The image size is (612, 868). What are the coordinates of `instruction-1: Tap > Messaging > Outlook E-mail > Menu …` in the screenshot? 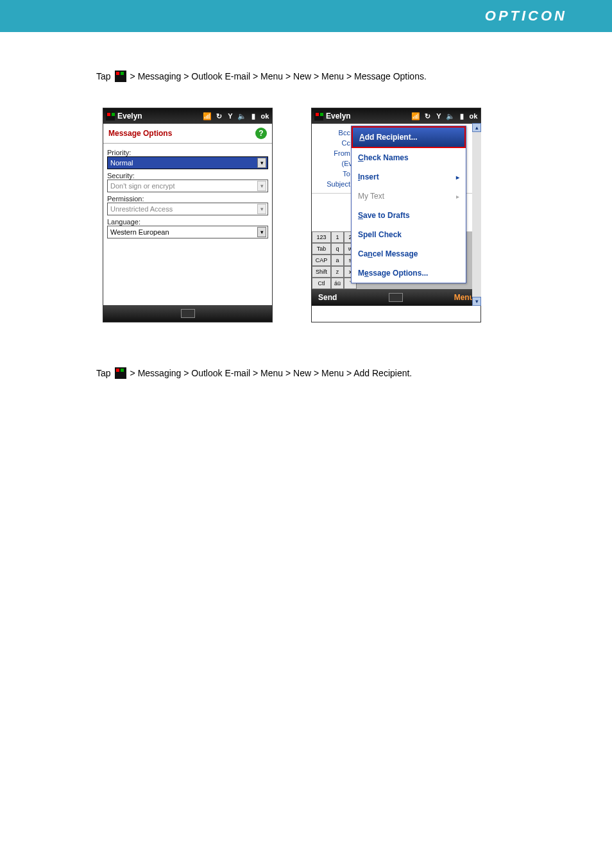 It's located at (316, 76).